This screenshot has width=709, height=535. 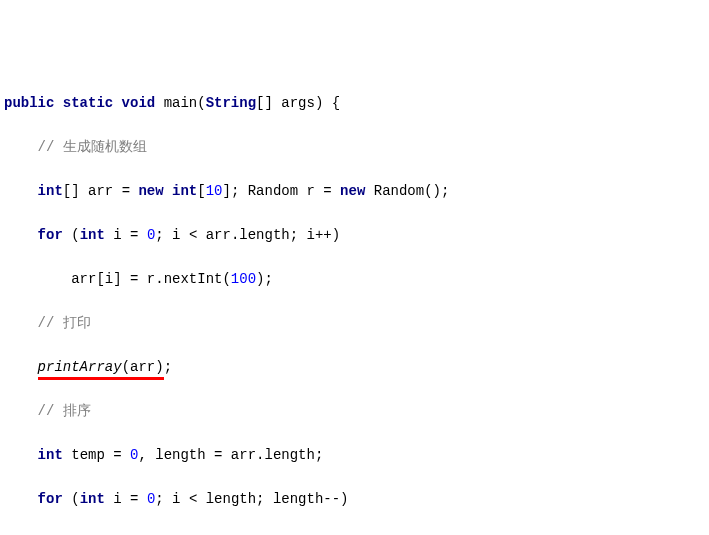 I want to click on code-line: for (int i = 0; i < arr.length; i++), so click(x=356, y=235).